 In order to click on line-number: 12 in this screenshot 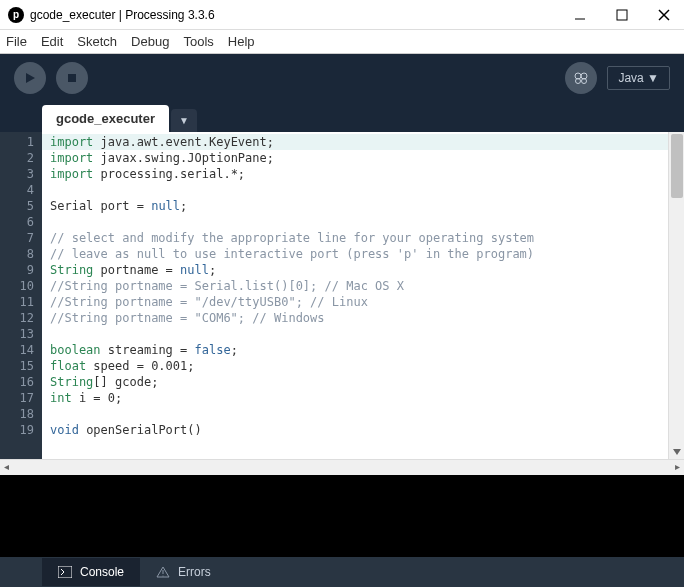, I will do `click(17, 318)`.